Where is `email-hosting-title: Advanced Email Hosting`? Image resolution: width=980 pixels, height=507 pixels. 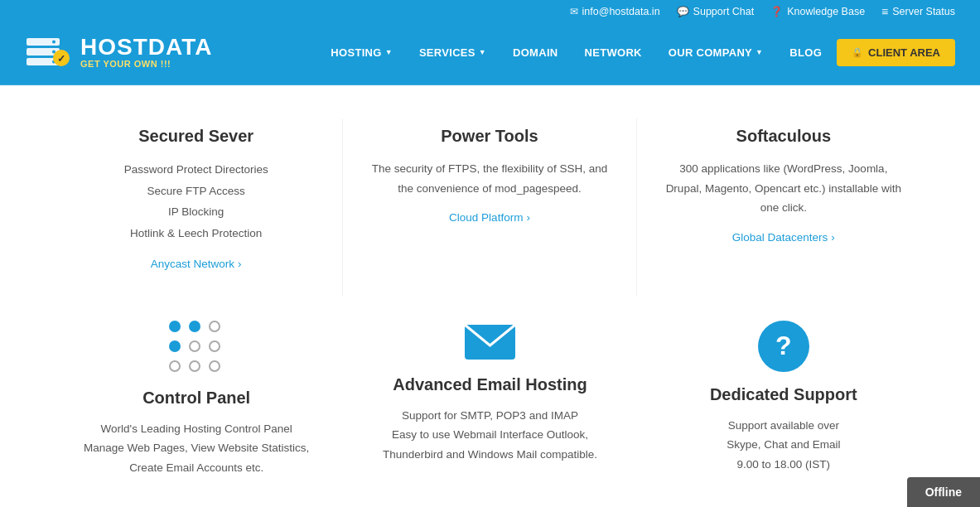
email-hosting-title: Advanced Email Hosting is located at coordinates (490, 384).